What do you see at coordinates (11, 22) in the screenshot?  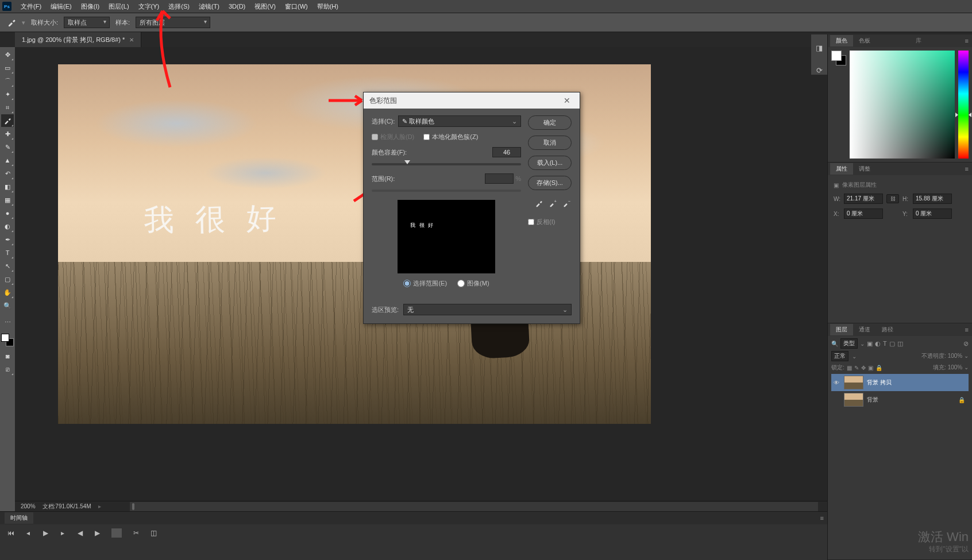 I see `eyedropper-icon` at bounding box center [11, 22].